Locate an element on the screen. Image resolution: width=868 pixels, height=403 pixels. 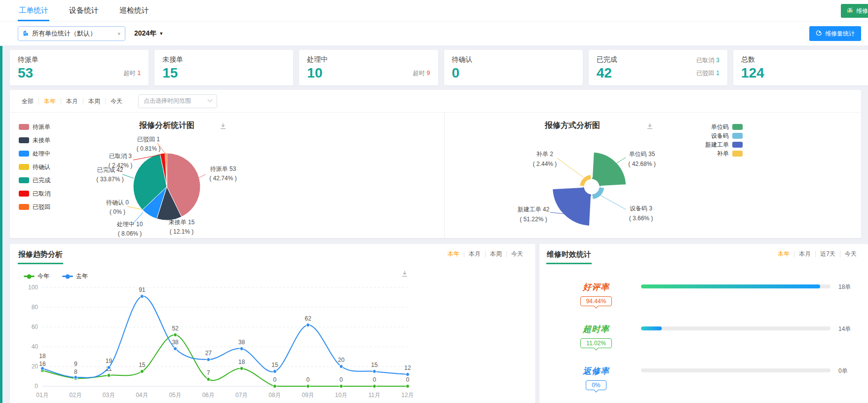
series-line-今年 is located at coordinates (225, 361).